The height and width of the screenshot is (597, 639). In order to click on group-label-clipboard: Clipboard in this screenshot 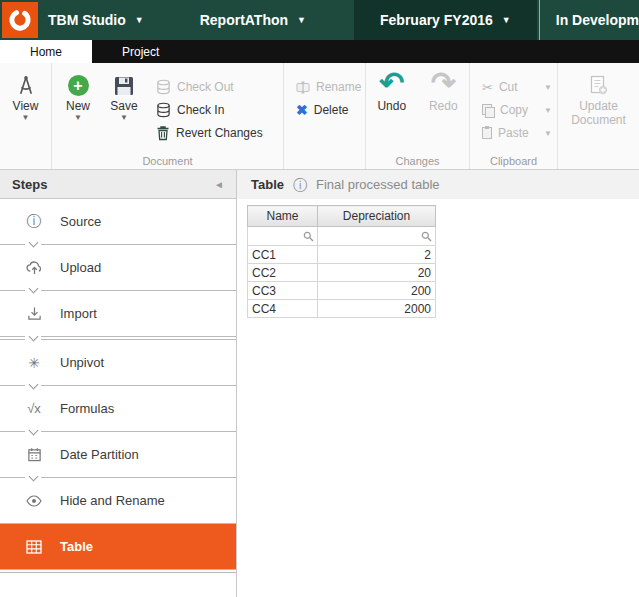, I will do `click(514, 161)`.